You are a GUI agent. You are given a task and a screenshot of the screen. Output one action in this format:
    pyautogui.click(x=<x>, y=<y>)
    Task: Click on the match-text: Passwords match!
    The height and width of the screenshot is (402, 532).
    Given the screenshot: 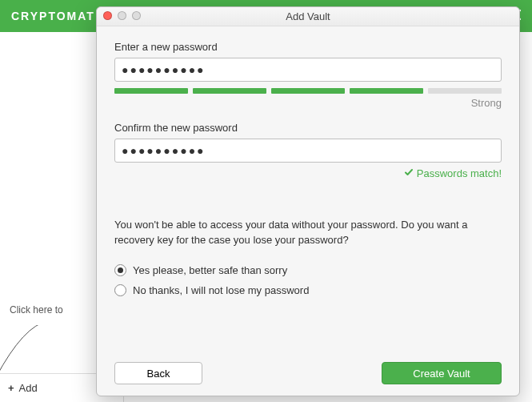 What is the action you would take?
    pyautogui.click(x=459, y=173)
    